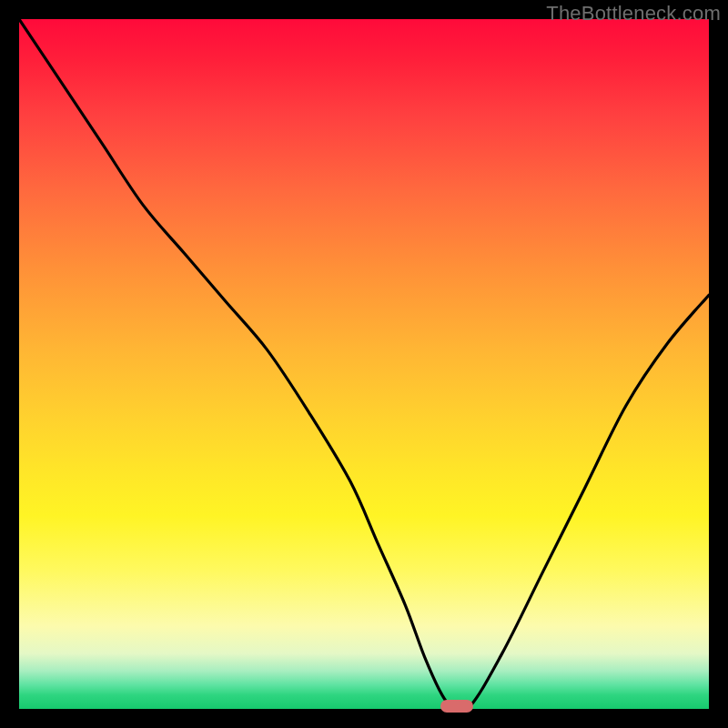 The image size is (728, 728). Describe the element at coordinates (457, 706) in the screenshot. I see `optimal-marker` at that location.